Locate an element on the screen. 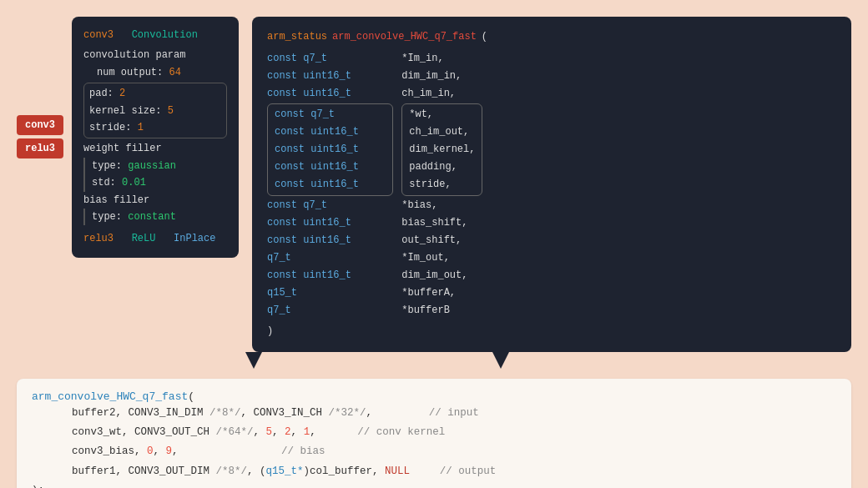 The width and height of the screenshot is (868, 488). params-boxed-left: const q7_t const uint16_t const uint16_t… is located at coordinates (331, 150).